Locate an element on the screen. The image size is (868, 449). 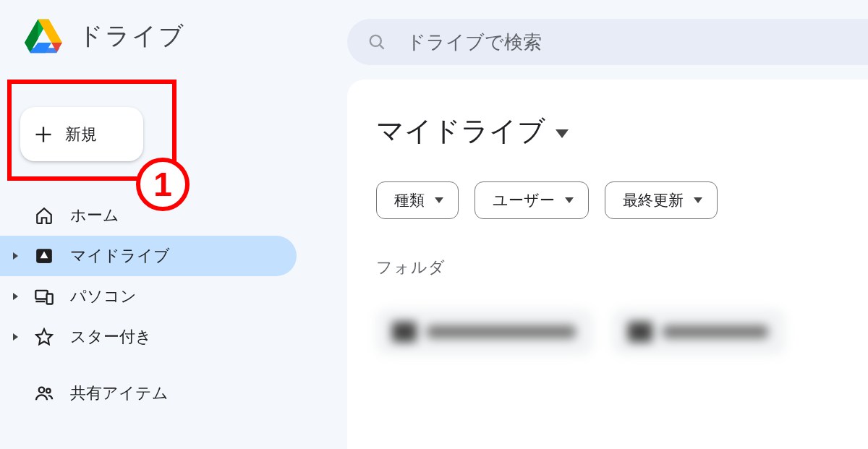
filter-chip-label: ユーザー is located at coordinates (524, 200).